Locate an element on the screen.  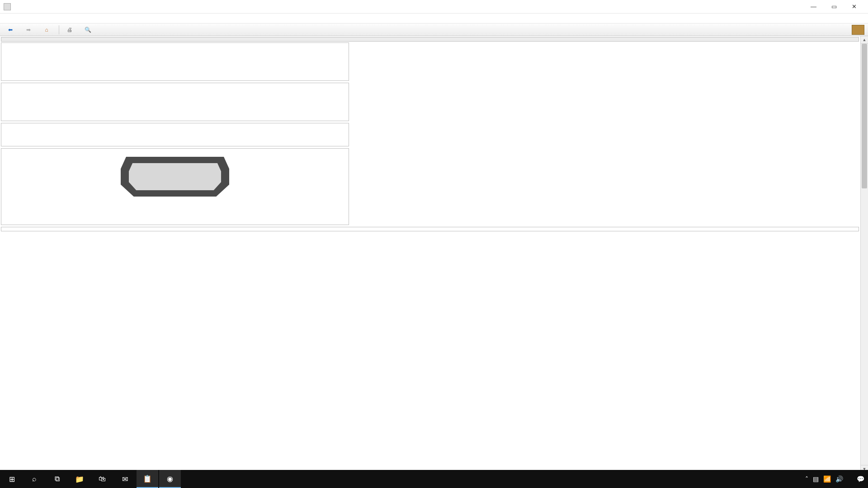
menu-edit is located at coordinates (14, 19).